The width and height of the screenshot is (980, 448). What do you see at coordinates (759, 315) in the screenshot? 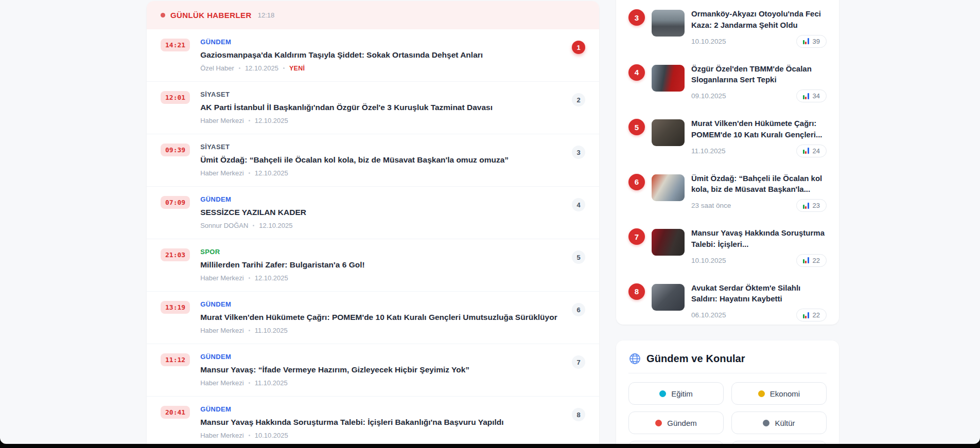
I see `popular-meta: 06.10.2025 22` at bounding box center [759, 315].